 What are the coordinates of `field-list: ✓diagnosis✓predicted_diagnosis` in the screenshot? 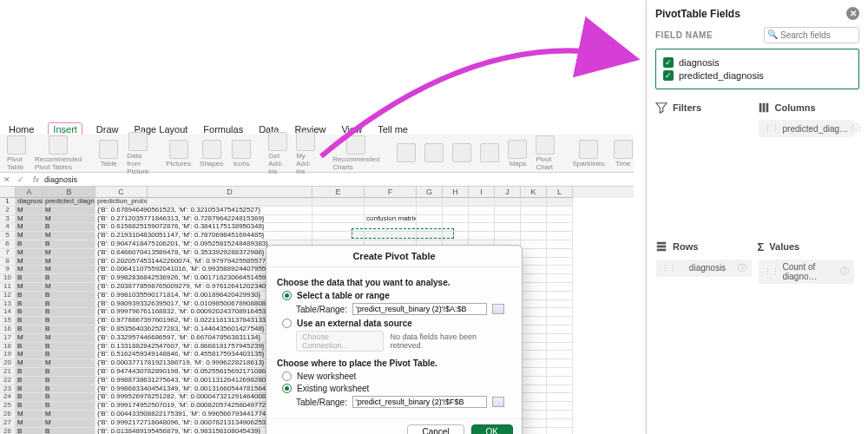 It's located at (757, 69).